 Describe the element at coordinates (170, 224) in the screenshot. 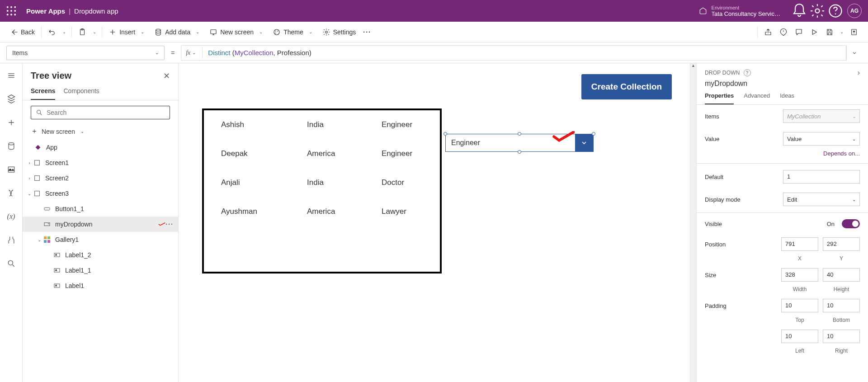

I see `tree-item-more-icon: ···` at that location.